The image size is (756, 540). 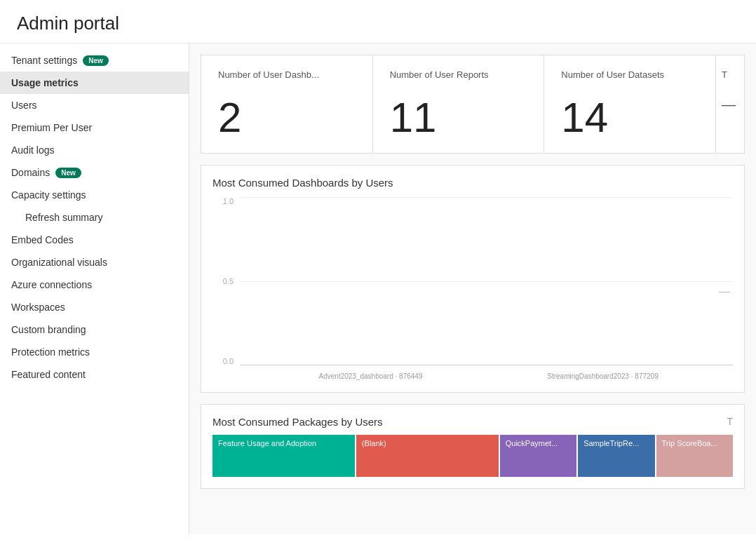 What do you see at coordinates (94, 173) in the screenshot?
I see `sidebar-item-domains: DomainsNew` at bounding box center [94, 173].